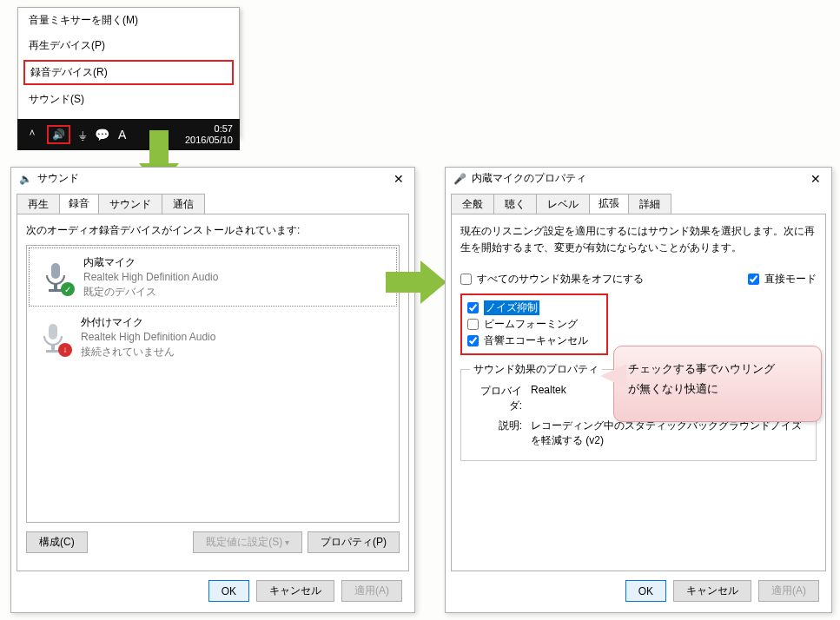  I want to click on disable-all-effects-label: すべてのサウンド効果をオフにする, so click(560, 280).